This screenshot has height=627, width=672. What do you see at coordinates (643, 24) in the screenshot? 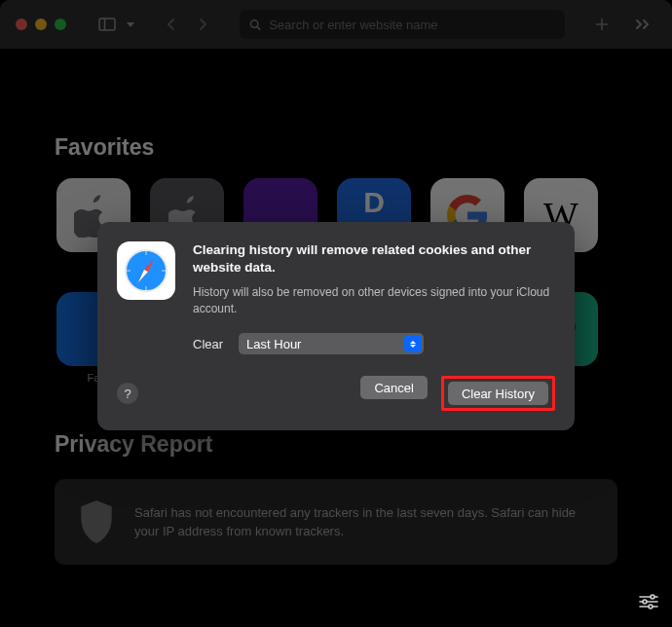
I see `chevrons-right-icon` at bounding box center [643, 24].